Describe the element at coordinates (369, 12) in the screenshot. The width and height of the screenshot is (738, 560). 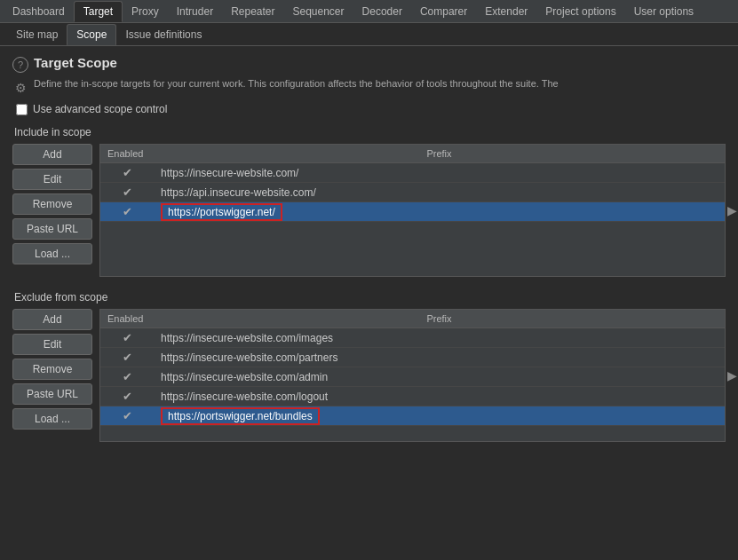
I see `top-nav: Dashboard Target Proxy Intruder Repeater…` at that location.